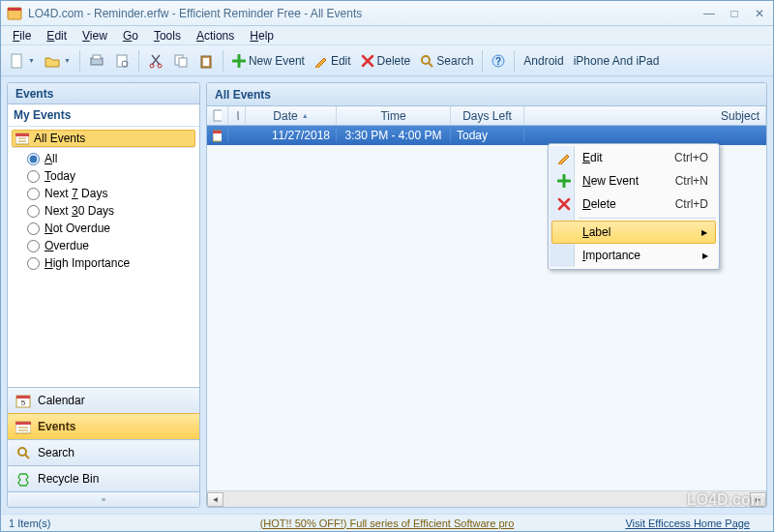  What do you see at coordinates (109, 228) in the screenshot?
I see `filter-not-overdue: Not Overdue` at bounding box center [109, 228].